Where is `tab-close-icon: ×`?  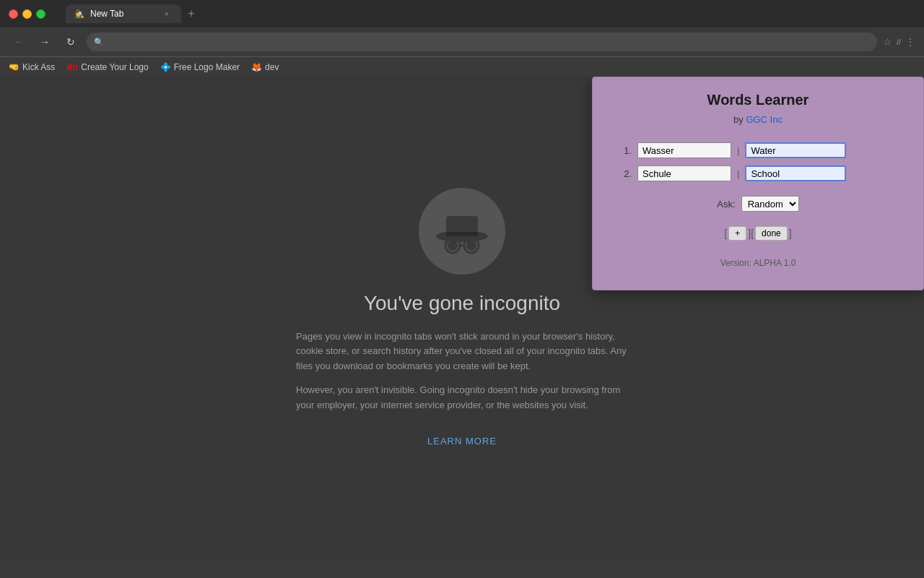 tab-close-icon: × is located at coordinates (167, 14).